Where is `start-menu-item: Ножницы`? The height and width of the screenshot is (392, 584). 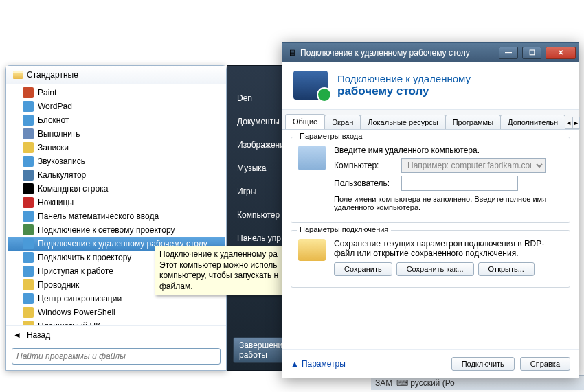
start-menu-item: Ножницы is located at coordinates (116, 203).